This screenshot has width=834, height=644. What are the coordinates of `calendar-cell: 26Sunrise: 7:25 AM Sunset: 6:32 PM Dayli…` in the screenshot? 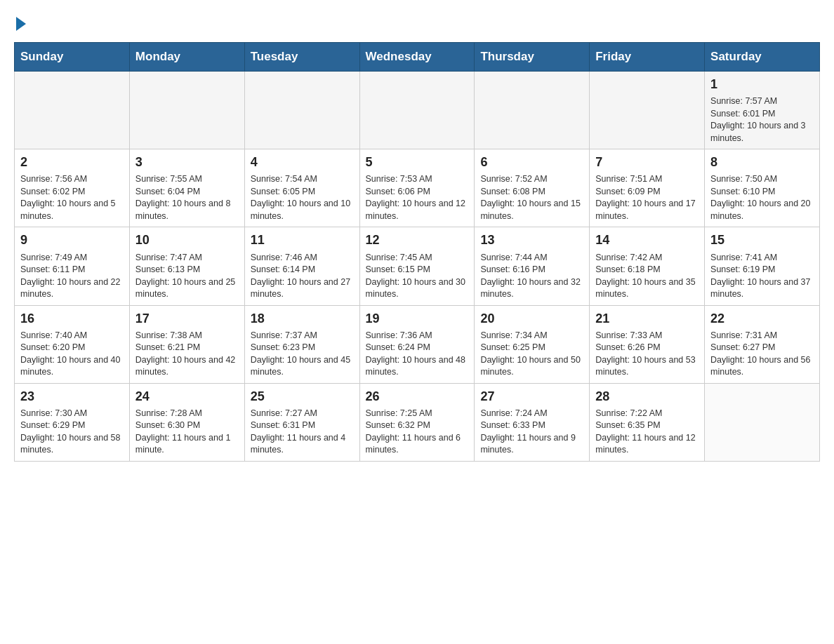 It's located at (417, 422).